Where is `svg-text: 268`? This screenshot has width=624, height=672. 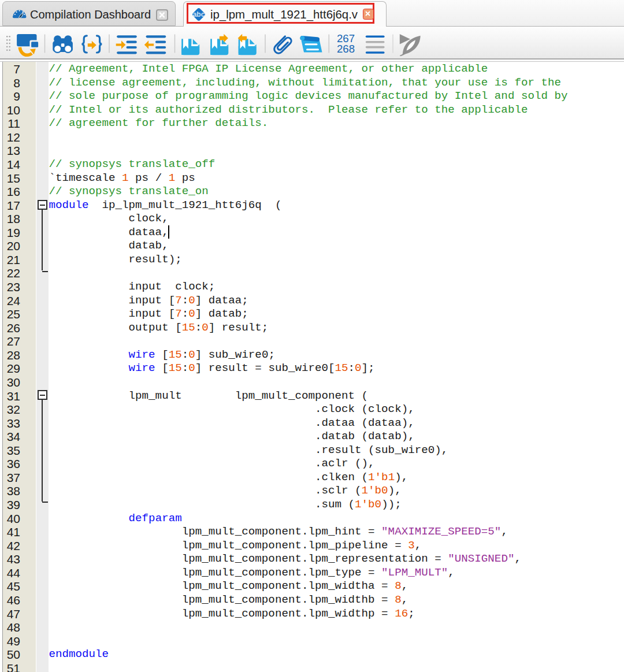 svg-text: 268 is located at coordinates (346, 49).